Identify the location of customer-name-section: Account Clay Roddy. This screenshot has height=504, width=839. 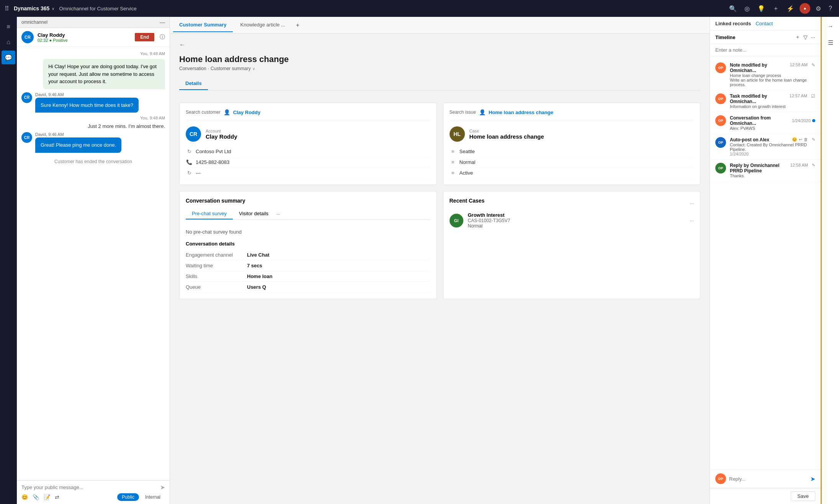
(221, 134).